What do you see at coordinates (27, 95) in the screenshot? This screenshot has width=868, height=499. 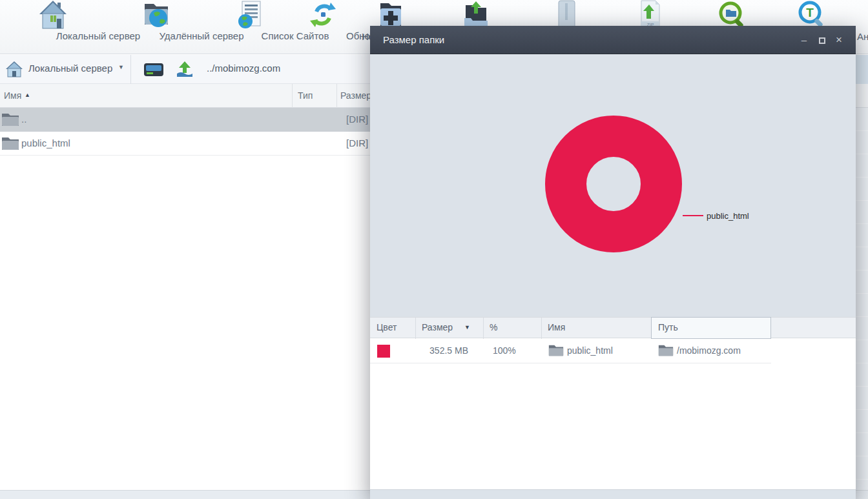 I see `sort-asc-icon: ▲` at bounding box center [27, 95].